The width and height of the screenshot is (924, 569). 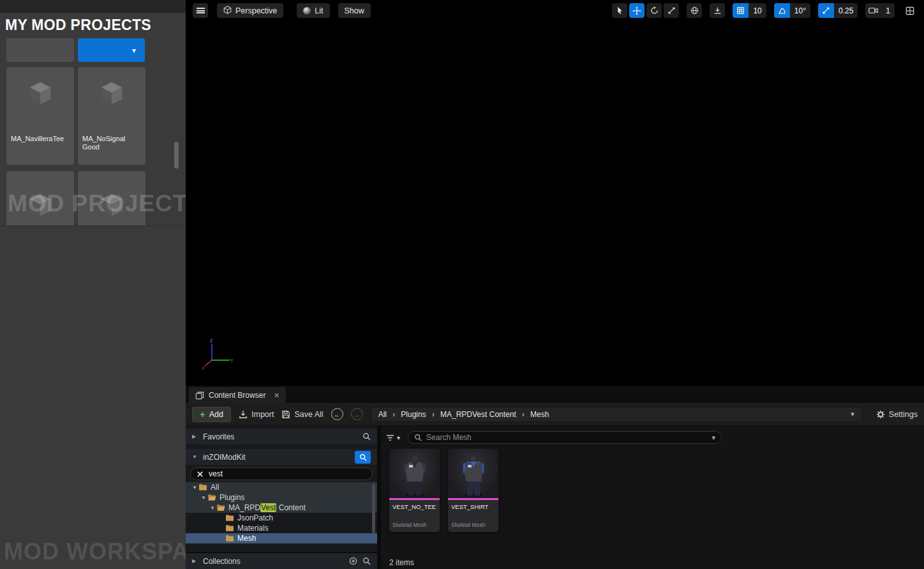 I want to click on asset-search-input, so click(x=567, y=437).